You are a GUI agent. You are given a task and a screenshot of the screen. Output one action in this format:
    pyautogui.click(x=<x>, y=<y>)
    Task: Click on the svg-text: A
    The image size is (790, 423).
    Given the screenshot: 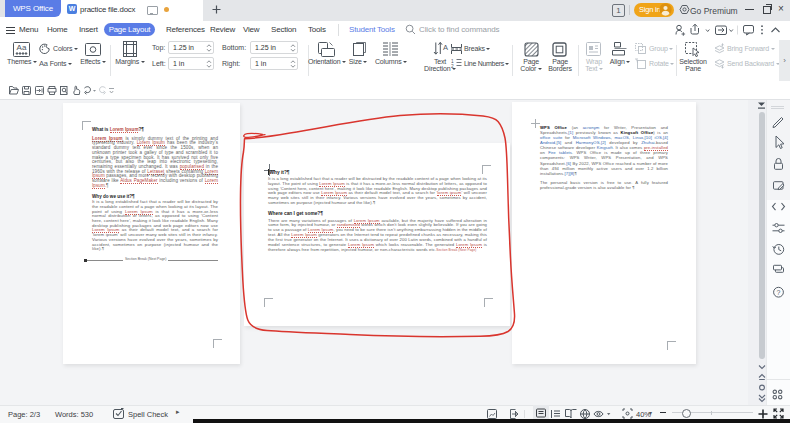 What is the action you would take?
    pyautogui.click(x=446, y=48)
    